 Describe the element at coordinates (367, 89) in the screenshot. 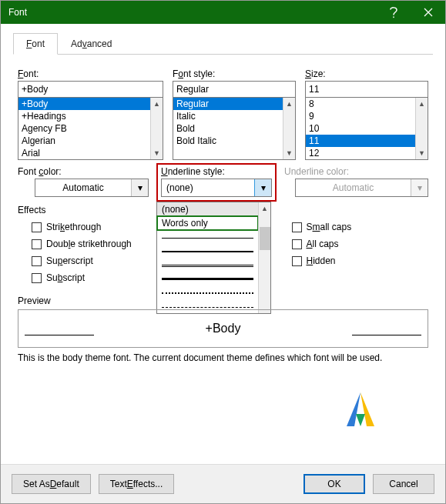

I see `size-input` at that location.